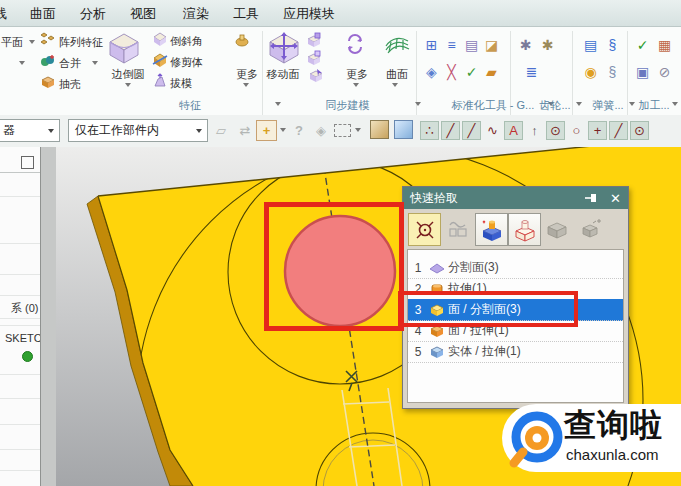 The width and height of the screenshot is (681, 486). What do you see at coordinates (556, 228) in the screenshot?
I see `quickpick-filter-component-button` at bounding box center [556, 228].